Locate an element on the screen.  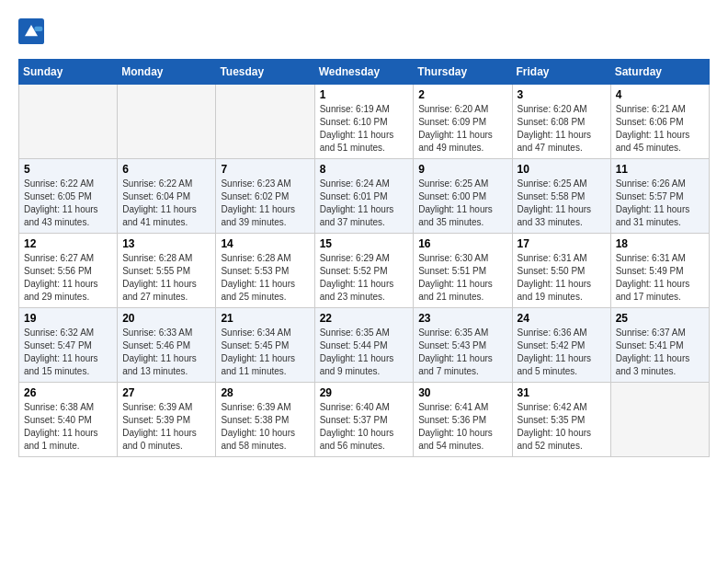
day-number: 27 is located at coordinates (166, 393).